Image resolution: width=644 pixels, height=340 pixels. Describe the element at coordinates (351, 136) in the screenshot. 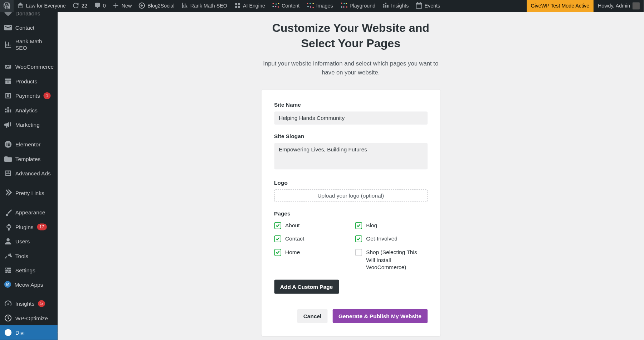

I see `site-slogan-label: Site Slogan` at that location.